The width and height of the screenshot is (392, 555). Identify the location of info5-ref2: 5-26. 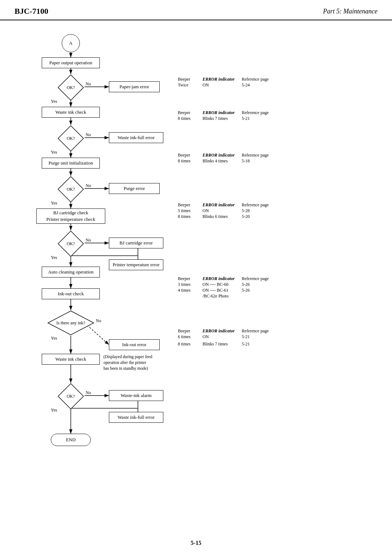
(256, 291).